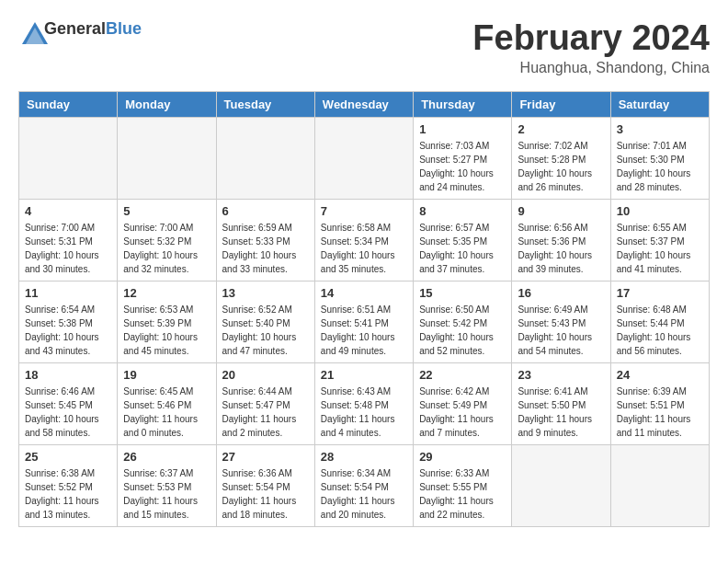 Image resolution: width=728 pixels, height=563 pixels. What do you see at coordinates (364, 322) in the screenshot?
I see `calendar-cell: 14Sunrise: 6:51 AMSunset: 5:41 PMDayligh…` at bounding box center [364, 322].